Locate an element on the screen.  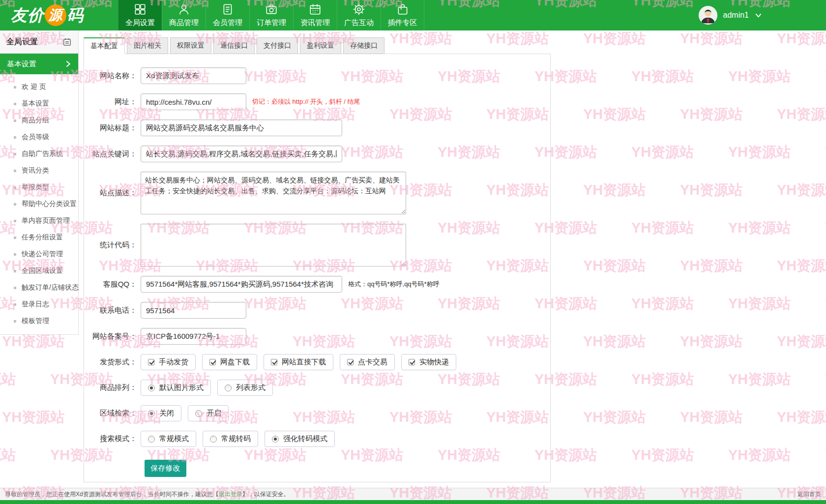
sidebar-group-label: 基本设置 is located at coordinates (22, 64).